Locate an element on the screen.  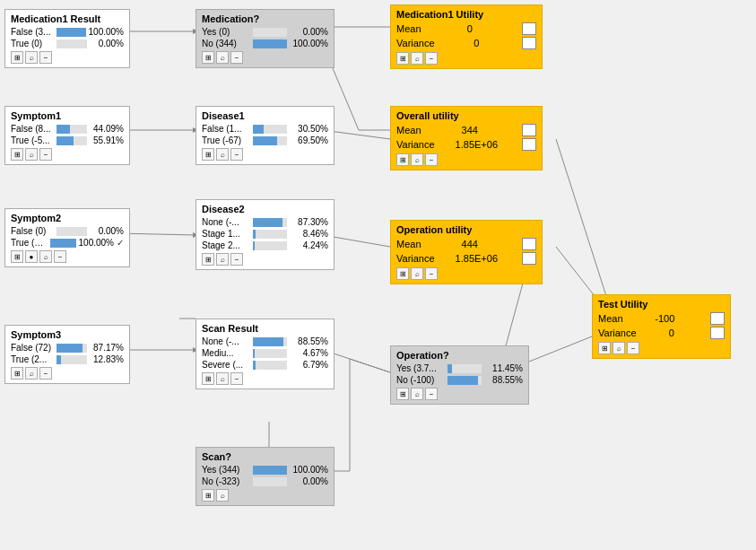
minus-icon-btn-9: − is located at coordinates (431, 274).